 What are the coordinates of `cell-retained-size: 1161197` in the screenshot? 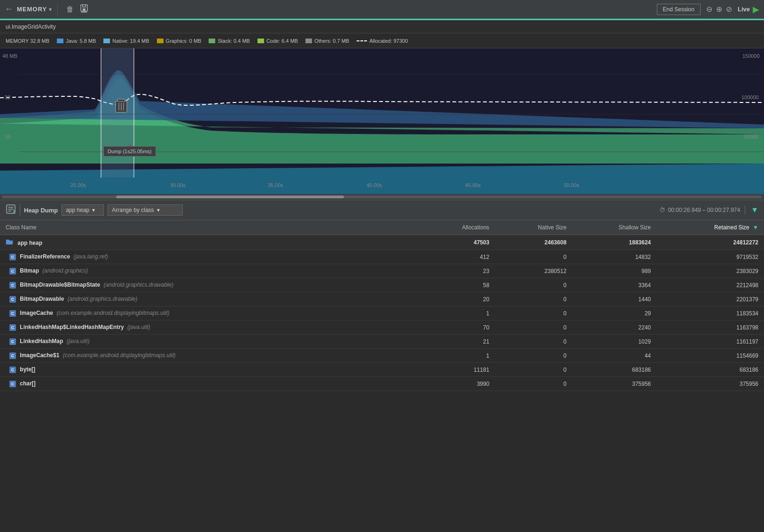 It's located at (710, 342).